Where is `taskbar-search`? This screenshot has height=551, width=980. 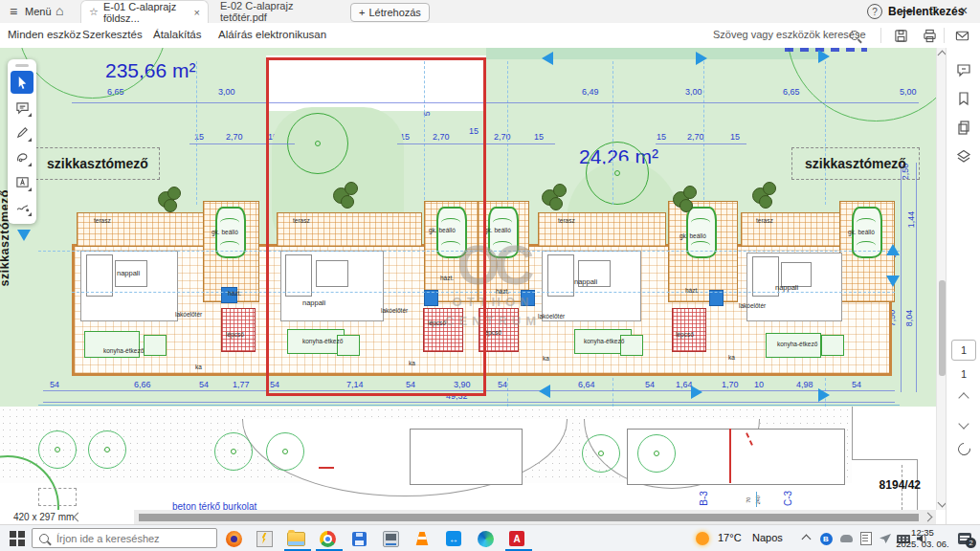
taskbar-search is located at coordinates (124, 538).